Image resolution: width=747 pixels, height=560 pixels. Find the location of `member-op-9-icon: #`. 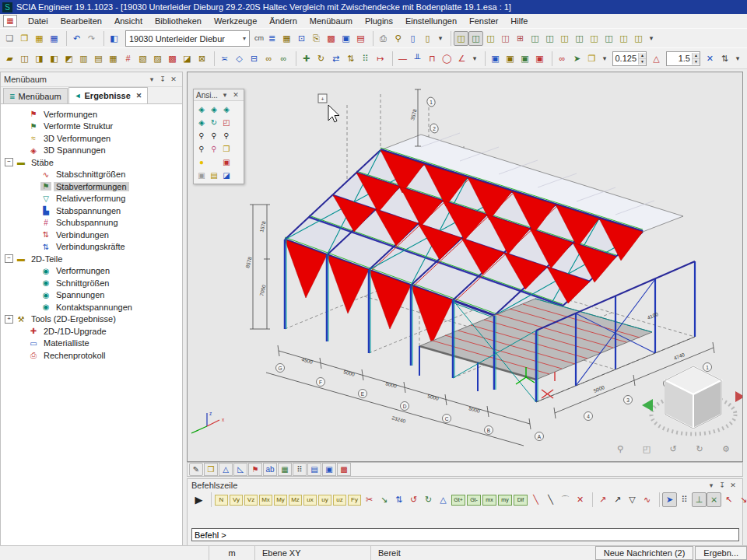

member-op-9-icon: # is located at coordinates (128, 59).